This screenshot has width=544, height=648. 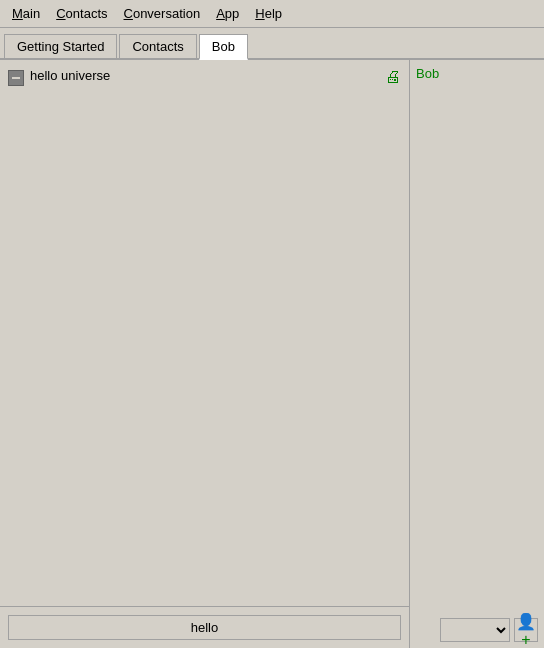 What do you see at coordinates (268, 14) in the screenshot?
I see `menu-help: Help` at bounding box center [268, 14].